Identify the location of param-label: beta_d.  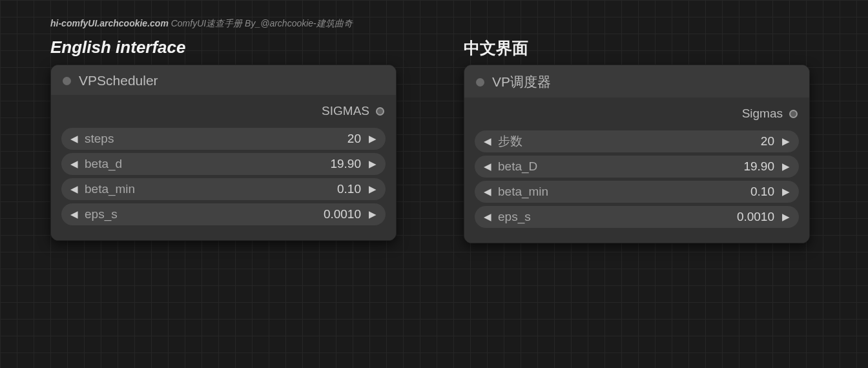
(103, 164).